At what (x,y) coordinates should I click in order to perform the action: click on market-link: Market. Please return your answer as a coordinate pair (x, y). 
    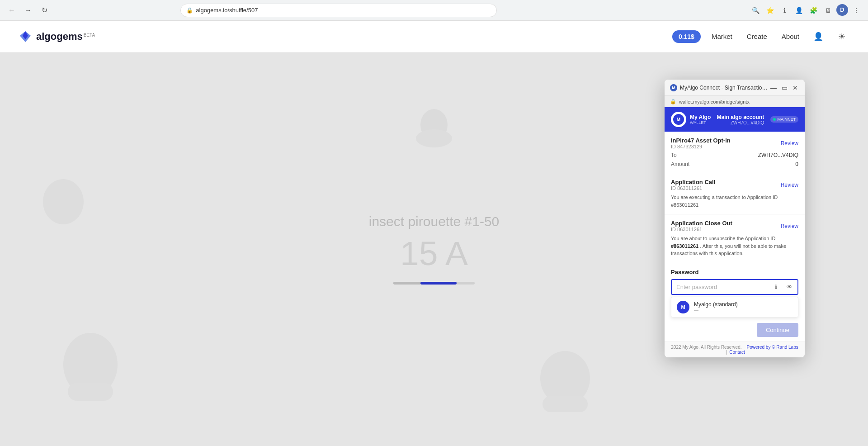
    Looking at the image, I should click on (722, 36).